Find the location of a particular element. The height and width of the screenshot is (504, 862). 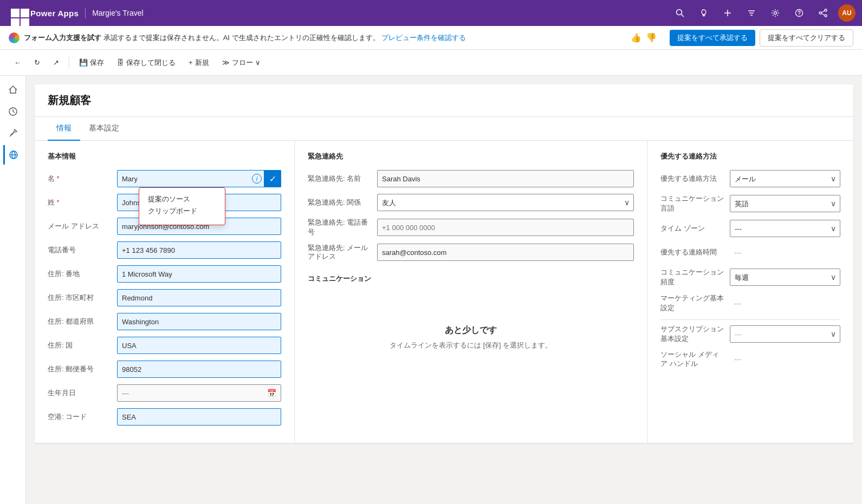

filter-icon is located at coordinates (751, 13).